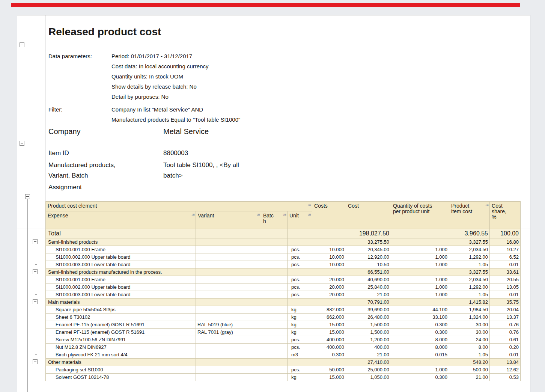 Image resolution: width=545 pixels, height=392 pixels. I want to click on cell-expense: Main materials, so click(121, 302).